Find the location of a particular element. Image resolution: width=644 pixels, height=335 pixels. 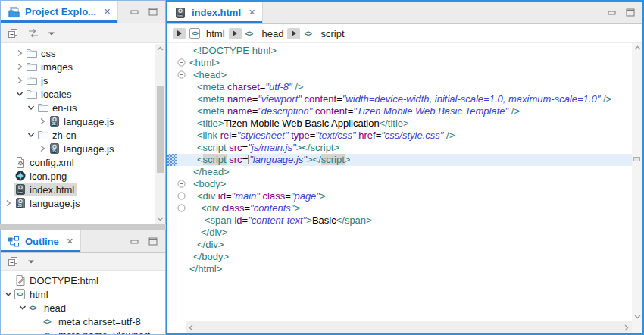

code-line-14: <div class="contents"> is located at coordinates (405, 208).